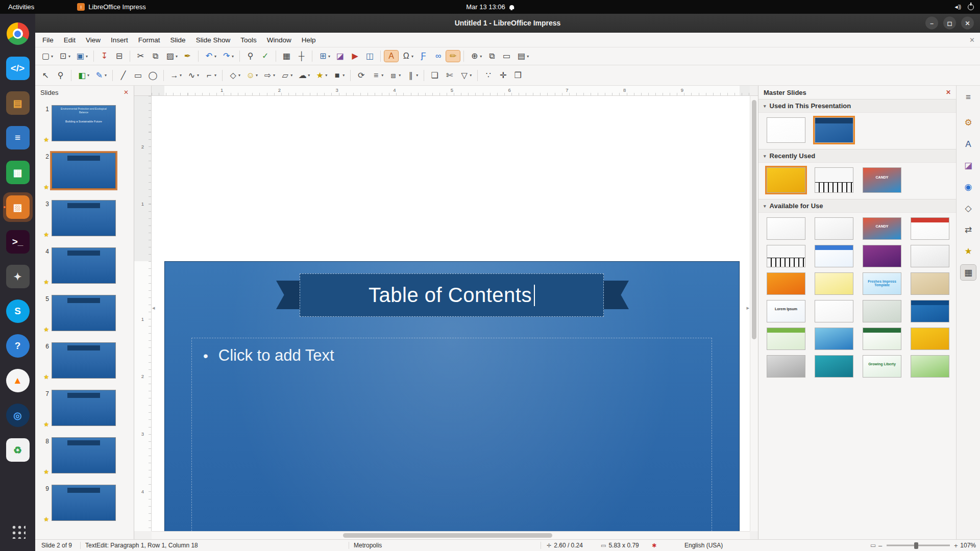 The width and height of the screenshot is (980, 551). What do you see at coordinates (155, 56) in the screenshot?
I see `copy-button: ⧉` at bounding box center [155, 56].